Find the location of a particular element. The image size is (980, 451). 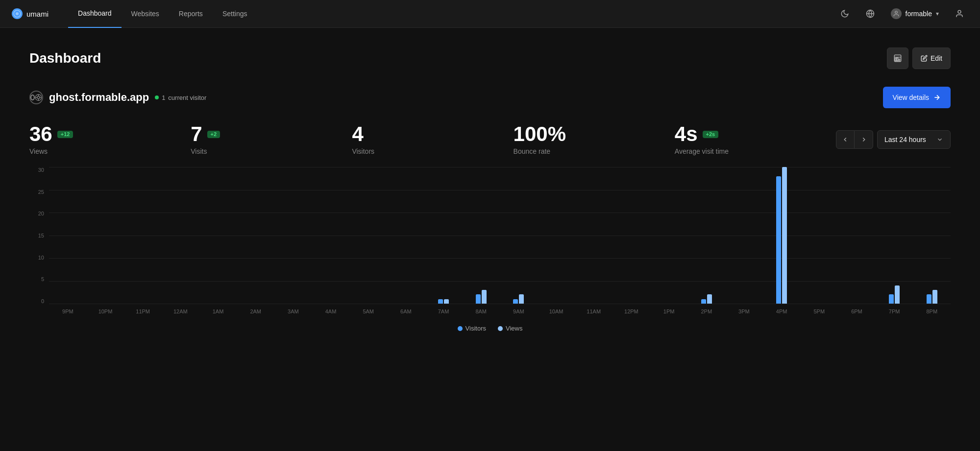

prev-period-button is located at coordinates (845, 140).